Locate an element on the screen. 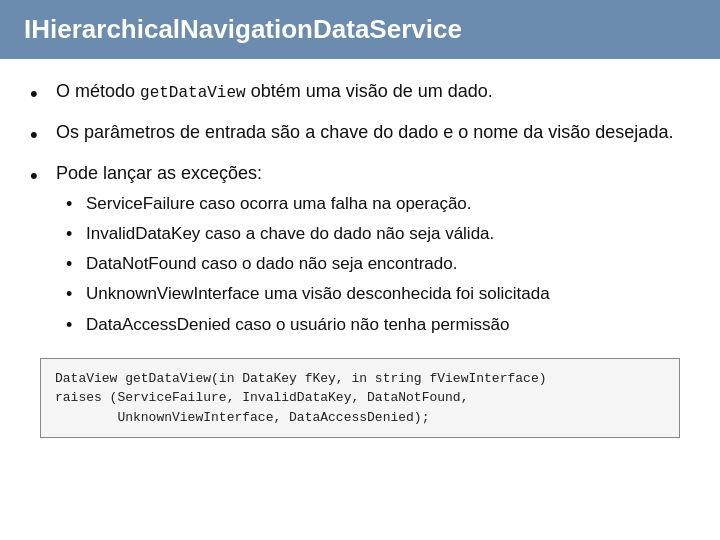 This screenshot has height=540, width=720. sub-bullet-text-5: DataAccessDenied caso o usuário não tenh… is located at coordinates (388, 325).